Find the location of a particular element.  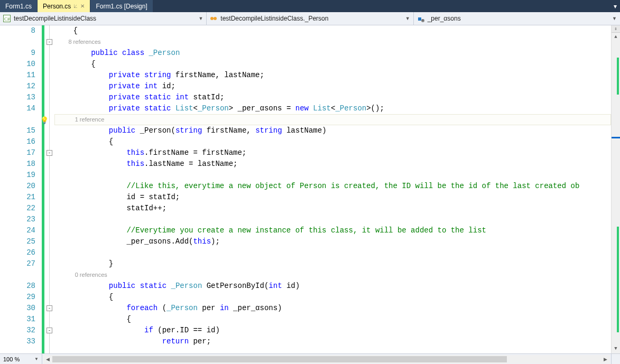

code-line: foreach (_Person per in _per_αsons) is located at coordinates (333, 309).